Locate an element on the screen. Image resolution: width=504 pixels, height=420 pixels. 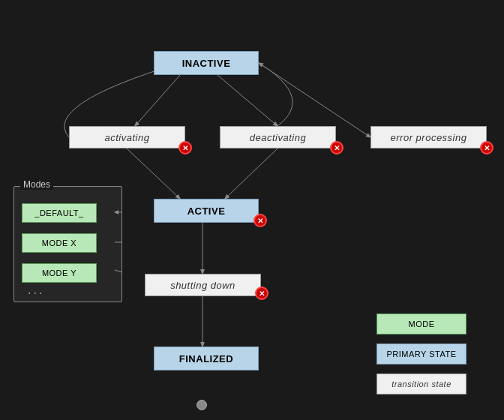
legend-transition-state: transition state is located at coordinates (422, 384).